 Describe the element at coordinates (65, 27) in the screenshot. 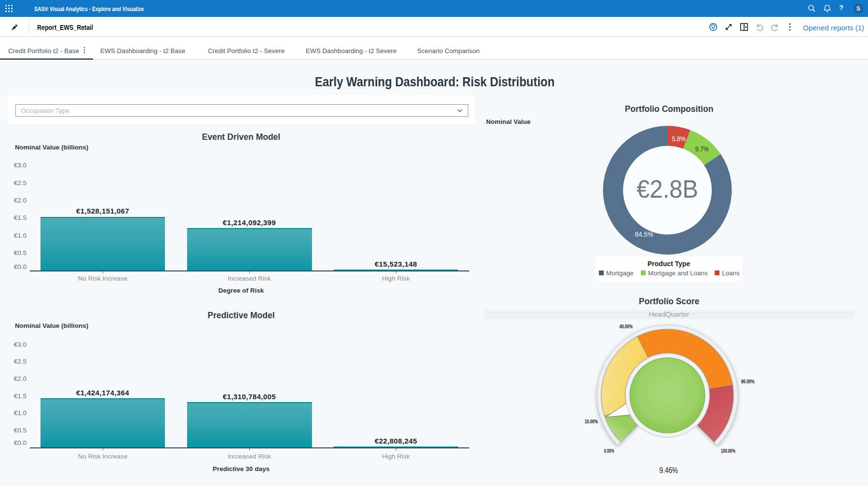

I see `svg-text: Report_EWS_Retail` at that location.